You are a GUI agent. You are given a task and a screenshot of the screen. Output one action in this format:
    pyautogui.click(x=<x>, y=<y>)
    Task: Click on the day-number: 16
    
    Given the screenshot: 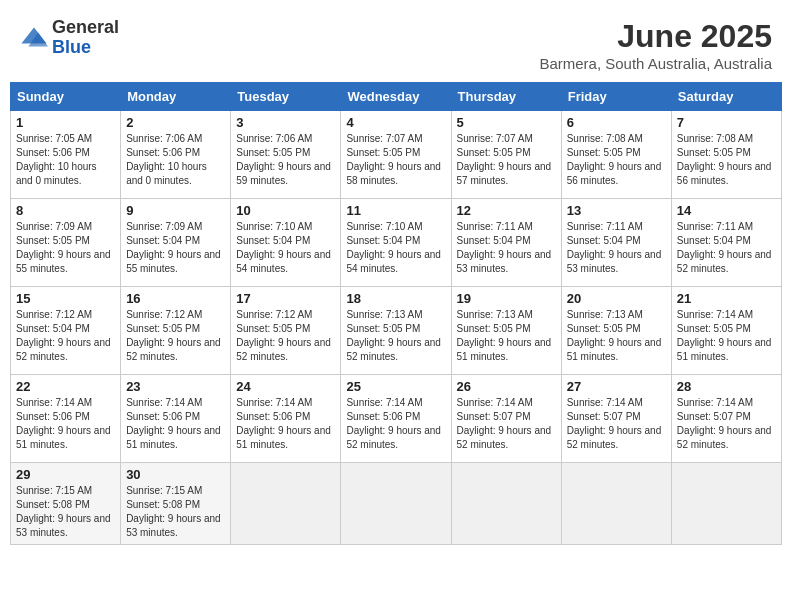 What is the action you would take?
    pyautogui.click(x=176, y=298)
    